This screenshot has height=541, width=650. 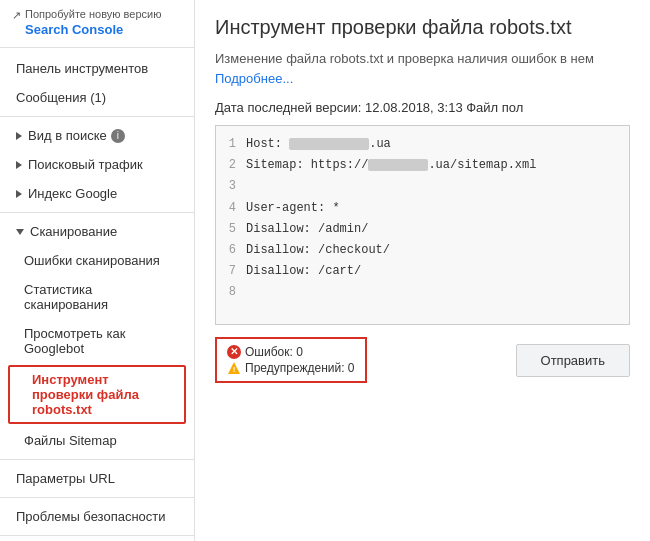 I want to click on sidebar-item-search-traffic: Поисковый трафик, so click(x=97, y=164).